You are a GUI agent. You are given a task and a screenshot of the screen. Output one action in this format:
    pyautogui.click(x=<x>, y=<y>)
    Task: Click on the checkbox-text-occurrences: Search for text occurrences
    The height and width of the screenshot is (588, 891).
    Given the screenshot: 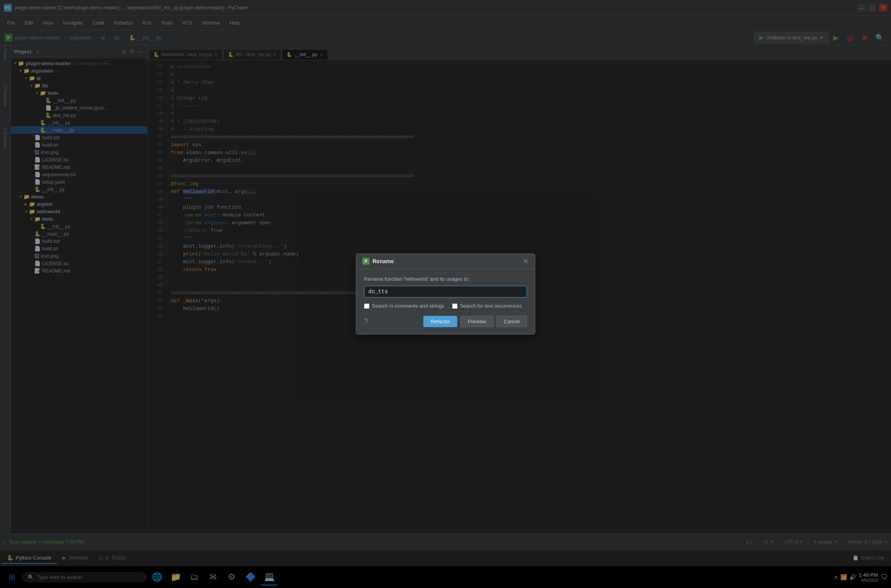 What is the action you would take?
    pyautogui.click(x=487, y=306)
    